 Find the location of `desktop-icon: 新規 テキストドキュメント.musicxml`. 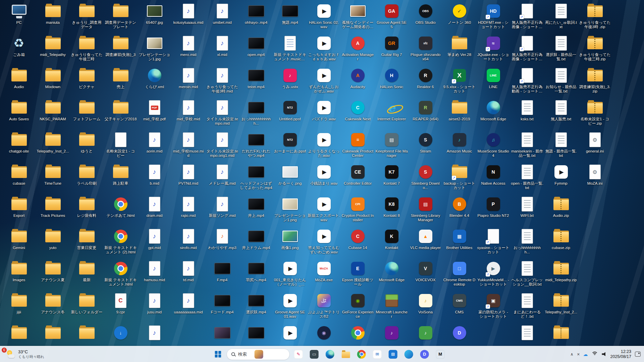

desktop-icon: 新規 テキストドキュメント.musicxml is located at coordinates (290, 50).